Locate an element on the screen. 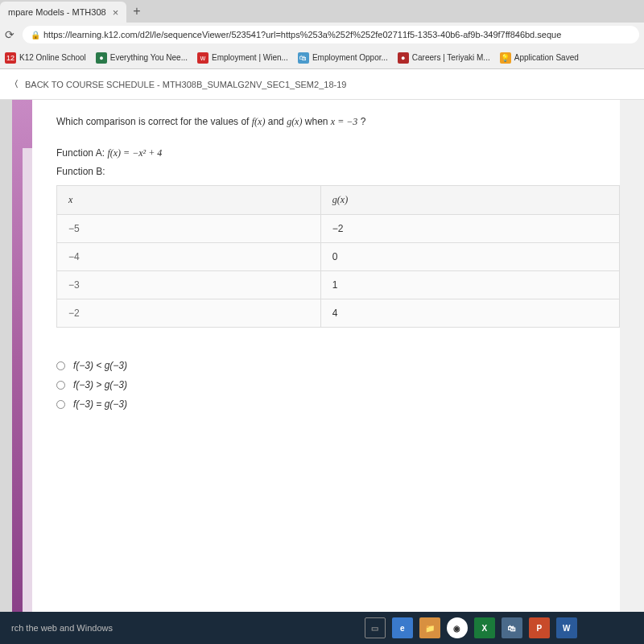 The height and width of the screenshot is (644, 644). bookmark-k12: 12 K12 Online School is located at coordinates (45, 58).